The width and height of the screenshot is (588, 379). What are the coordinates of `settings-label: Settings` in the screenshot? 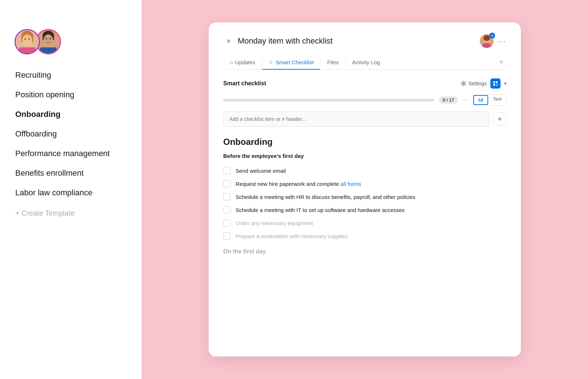 It's located at (478, 83).